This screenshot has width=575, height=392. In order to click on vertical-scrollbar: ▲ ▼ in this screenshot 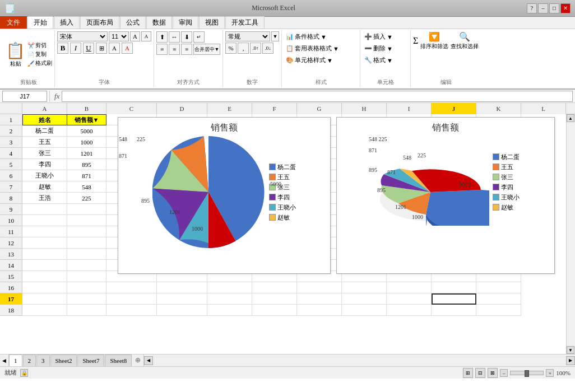, I will do `click(571, 234)`.